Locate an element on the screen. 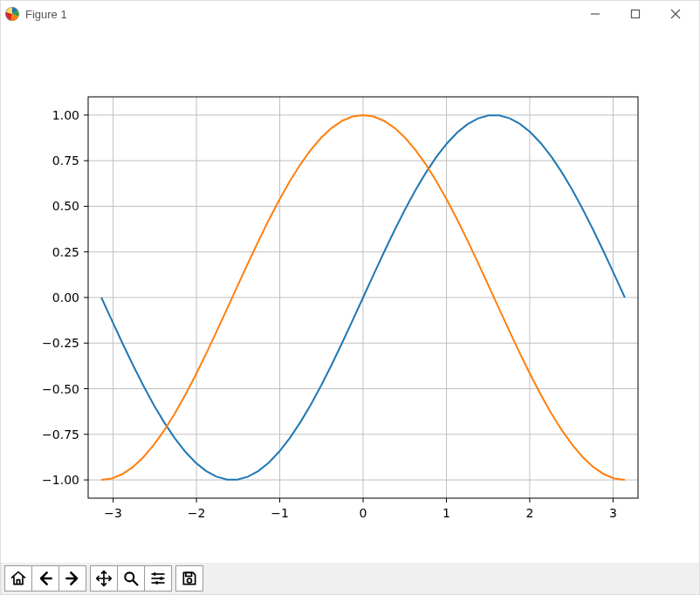  nav-group-view is located at coordinates (131, 578).